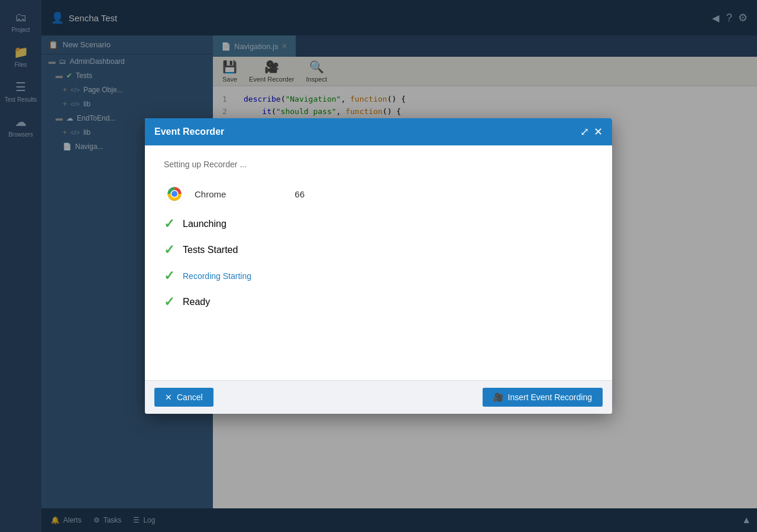 The height and width of the screenshot is (532, 757). What do you see at coordinates (599, 132) in the screenshot?
I see `modal-close-button: ✕` at bounding box center [599, 132].